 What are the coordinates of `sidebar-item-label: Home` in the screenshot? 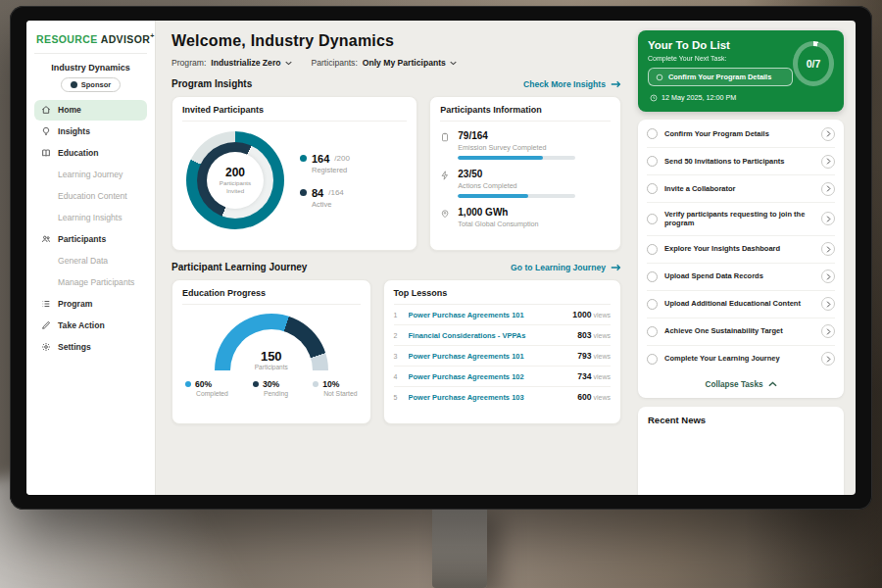 It's located at (70, 110).